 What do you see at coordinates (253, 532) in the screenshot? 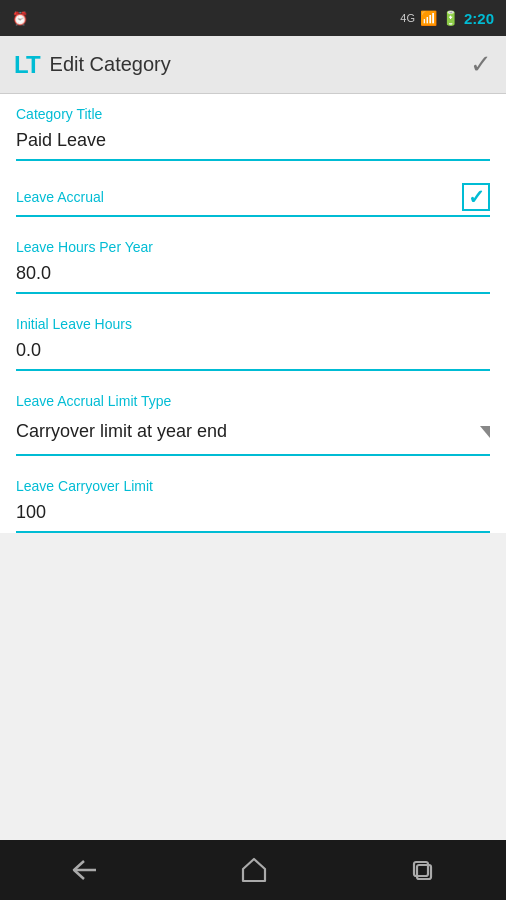
I see `leave-carryover-limit-underline` at bounding box center [253, 532].